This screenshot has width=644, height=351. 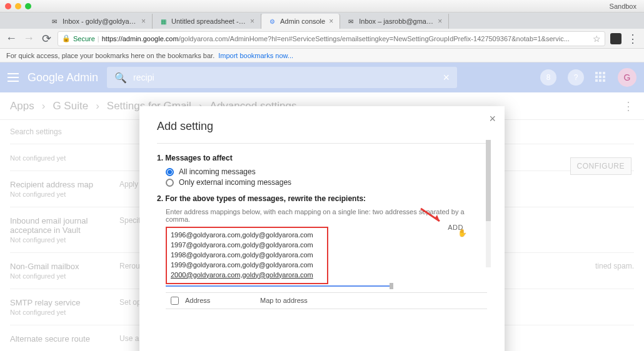 I want to click on secure-label: Secure, so click(x=84, y=39).